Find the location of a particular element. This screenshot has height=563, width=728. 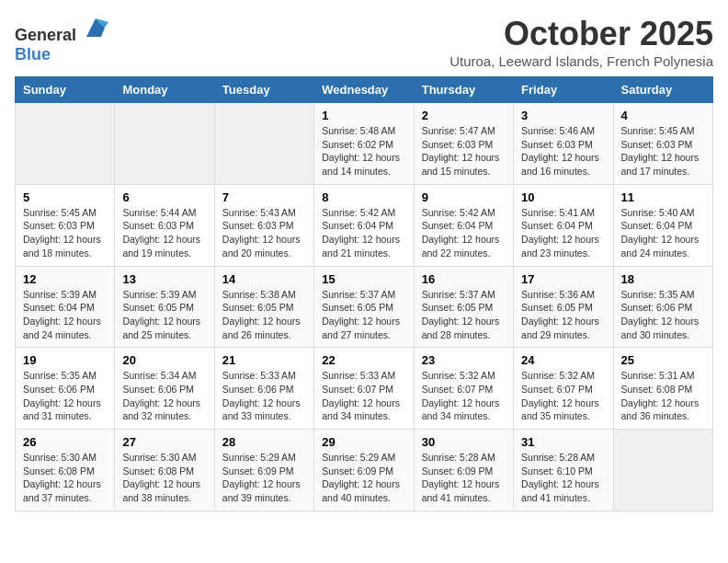

calendar-cell: 13Sunrise: 5:39 AMSunset: 6:05 PMDayligh… is located at coordinates (165, 307).